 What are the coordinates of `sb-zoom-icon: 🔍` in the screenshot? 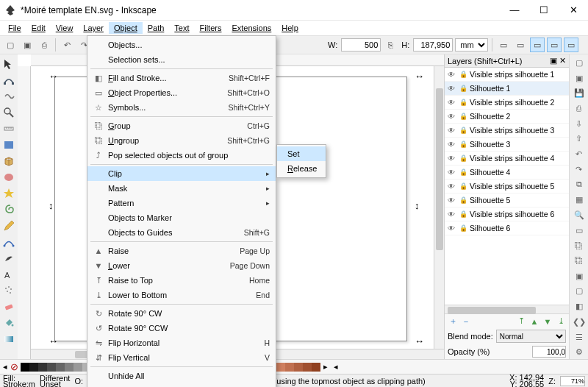 It's located at (579, 215).